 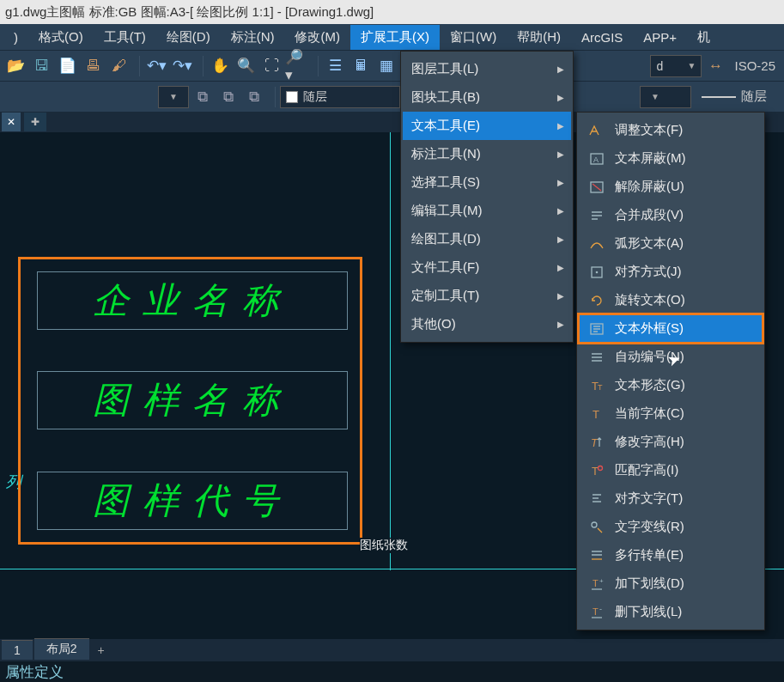 What do you see at coordinates (671, 187) in the screenshot?
I see `submenu-unmask: 解除屏蔽(U)` at bounding box center [671, 187].